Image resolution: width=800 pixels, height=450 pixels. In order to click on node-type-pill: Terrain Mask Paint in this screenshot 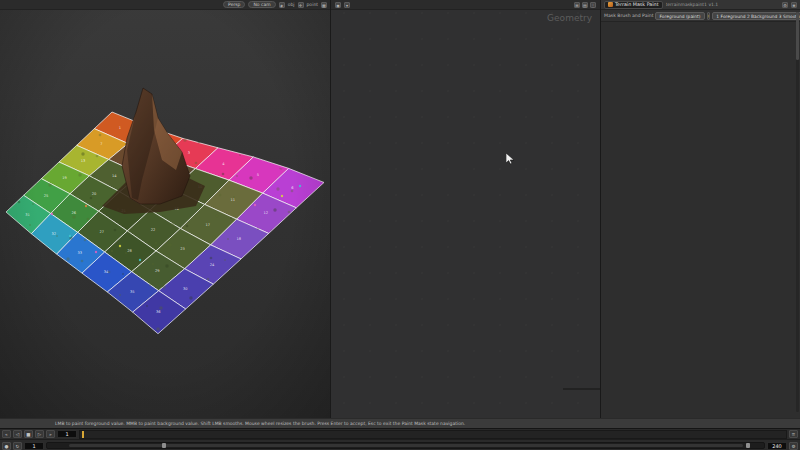, I will do `click(634, 5)`.